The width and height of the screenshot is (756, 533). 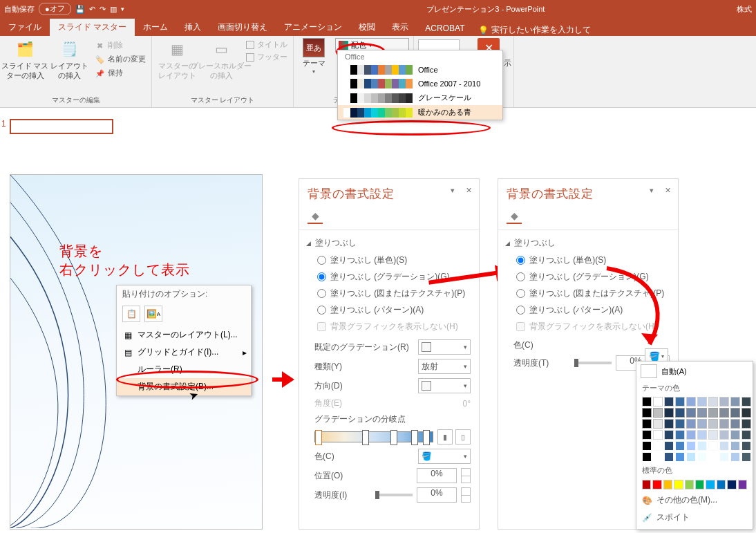 I want to click on colors-row-1: Office 2007 - 2010, so click(x=420, y=84).